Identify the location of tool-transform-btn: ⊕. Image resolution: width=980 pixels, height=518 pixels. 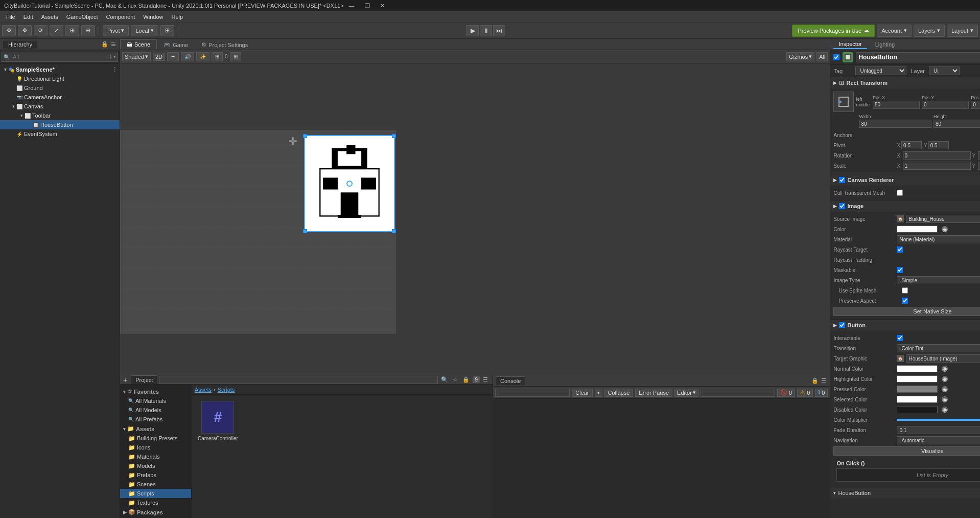
(88, 31).